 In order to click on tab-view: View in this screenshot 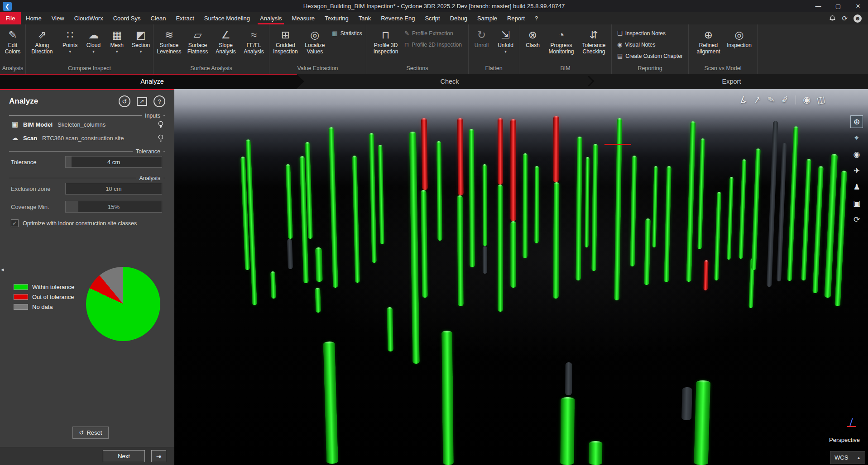, I will do `click(58, 18)`.